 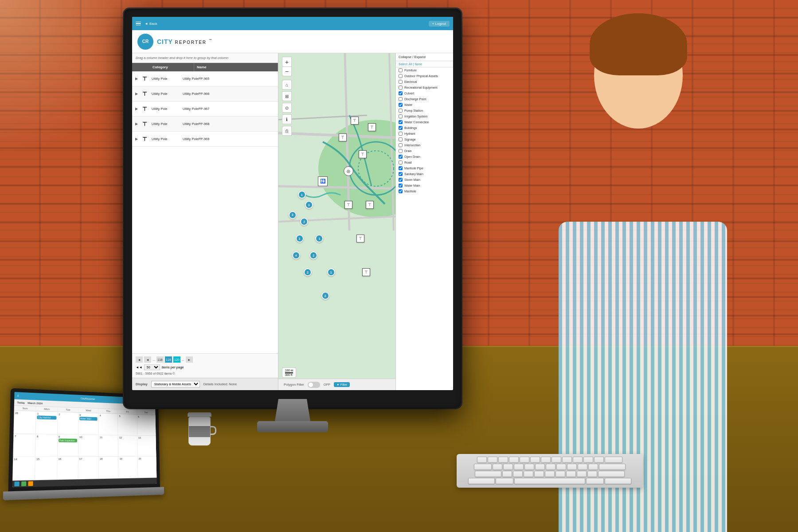 What do you see at coordinates (483, 467) in the screenshot?
I see `kb-key-tab` at bounding box center [483, 467].